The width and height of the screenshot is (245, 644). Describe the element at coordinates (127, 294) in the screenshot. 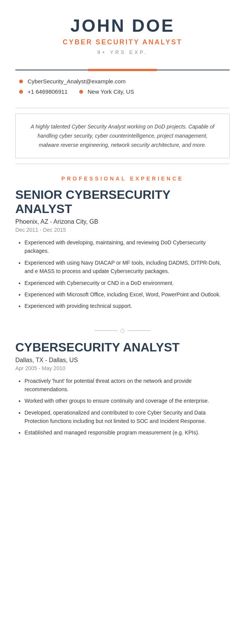

I see `list-item: Experienced with Microsoft Office, inclu…` at that location.